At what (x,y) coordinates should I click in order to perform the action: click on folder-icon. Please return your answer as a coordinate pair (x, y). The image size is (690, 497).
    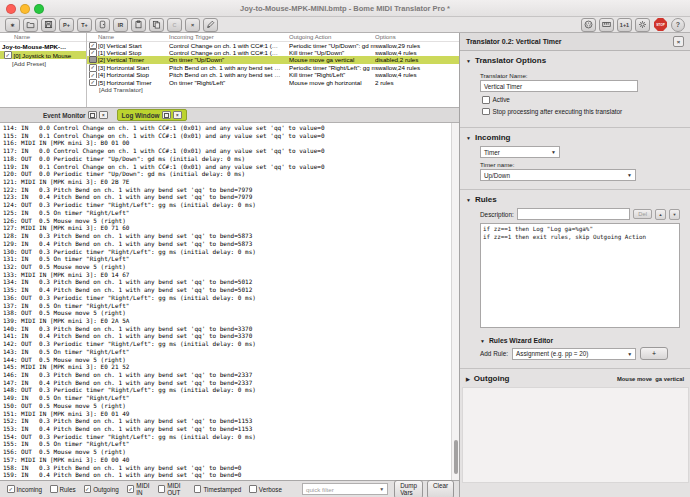
    Looking at the image, I should click on (30, 25).